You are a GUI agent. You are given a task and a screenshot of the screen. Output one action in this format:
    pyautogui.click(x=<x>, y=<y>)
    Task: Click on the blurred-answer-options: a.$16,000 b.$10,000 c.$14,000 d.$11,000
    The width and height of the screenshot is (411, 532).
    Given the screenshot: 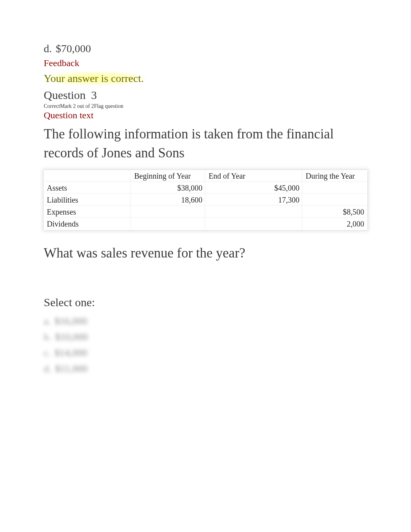 What is the action you would take?
    pyautogui.click(x=206, y=345)
    